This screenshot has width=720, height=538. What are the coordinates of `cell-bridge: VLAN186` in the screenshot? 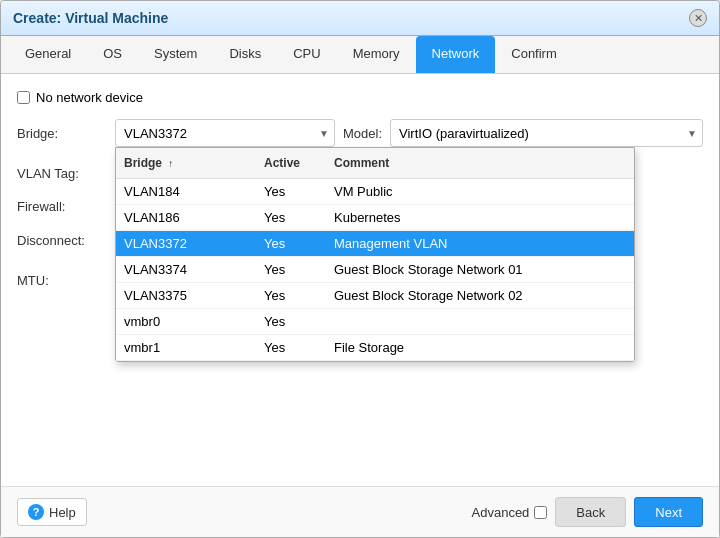 It's located at (186, 218).